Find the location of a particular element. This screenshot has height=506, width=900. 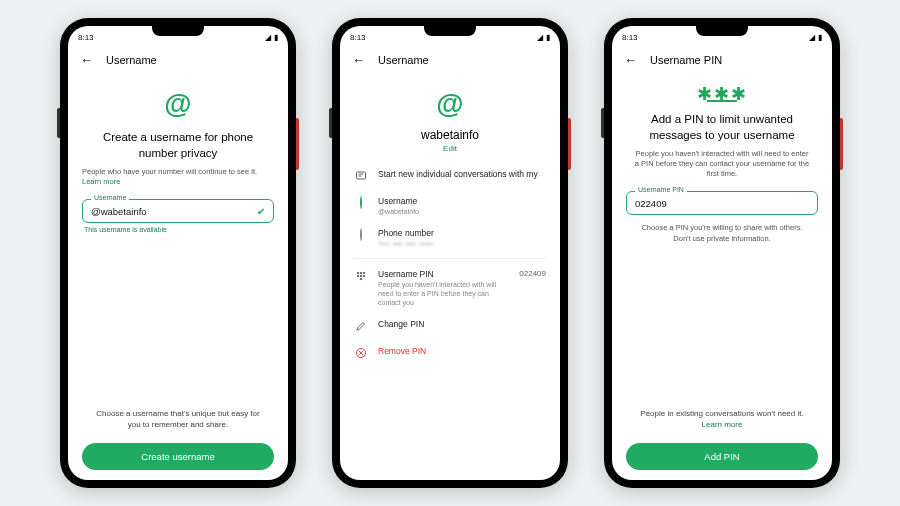

pin-icon: ✱✱✱ is located at coordinates (722, 96).